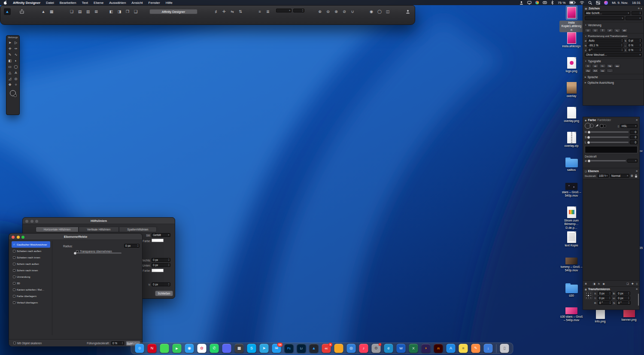  What do you see at coordinates (613, 82) in the screenshot?
I see `section-optische-ausrichtung: ▶ Optische Ausrichtung` at bounding box center [613, 82].